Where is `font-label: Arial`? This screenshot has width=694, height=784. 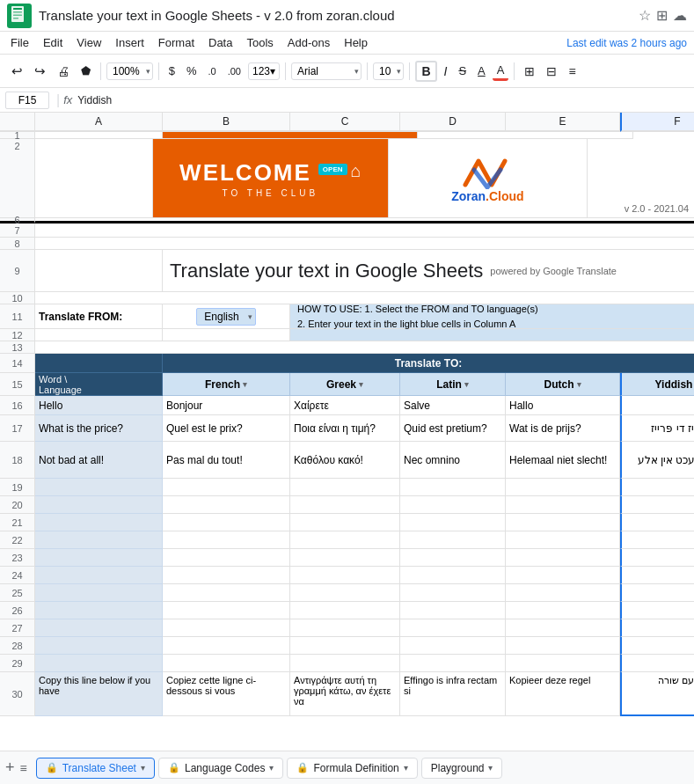 font-label: Arial is located at coordinates (326, 71).